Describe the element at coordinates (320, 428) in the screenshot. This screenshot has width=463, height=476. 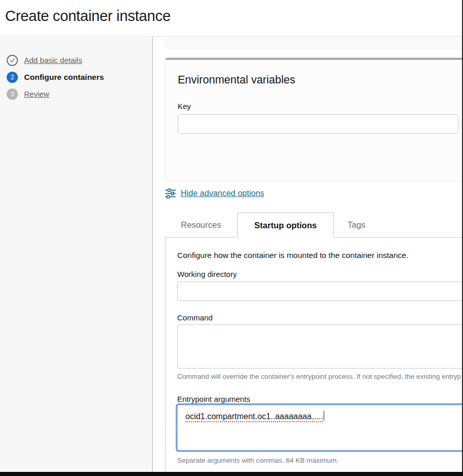
I see `entrypoint-arguments-textarea: ocid1.compartment.oc1..aaaaaaaa.....` at that location.